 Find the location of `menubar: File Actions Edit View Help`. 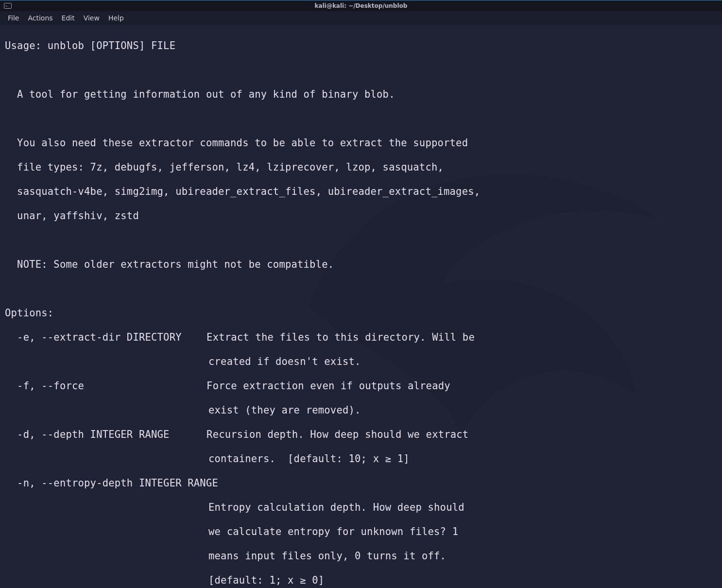

menubar: File Actions Edit View Help is located at coordinates (361, 18).